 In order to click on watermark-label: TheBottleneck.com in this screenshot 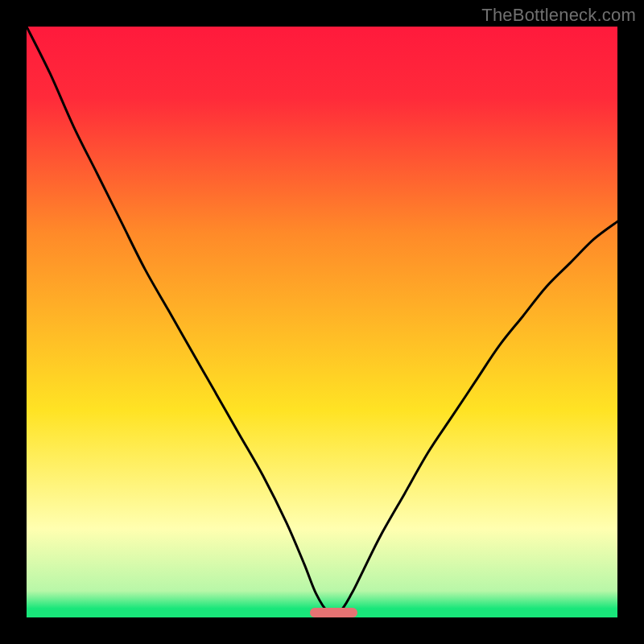, I will do `click(559, 15)`.